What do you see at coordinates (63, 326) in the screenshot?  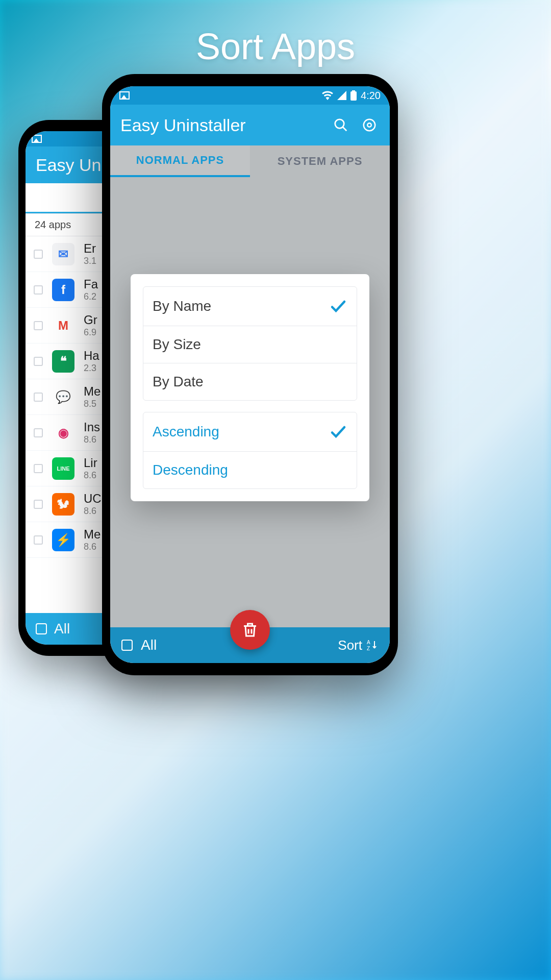 I see `app-icon: M` at bounding box center [63, 326].